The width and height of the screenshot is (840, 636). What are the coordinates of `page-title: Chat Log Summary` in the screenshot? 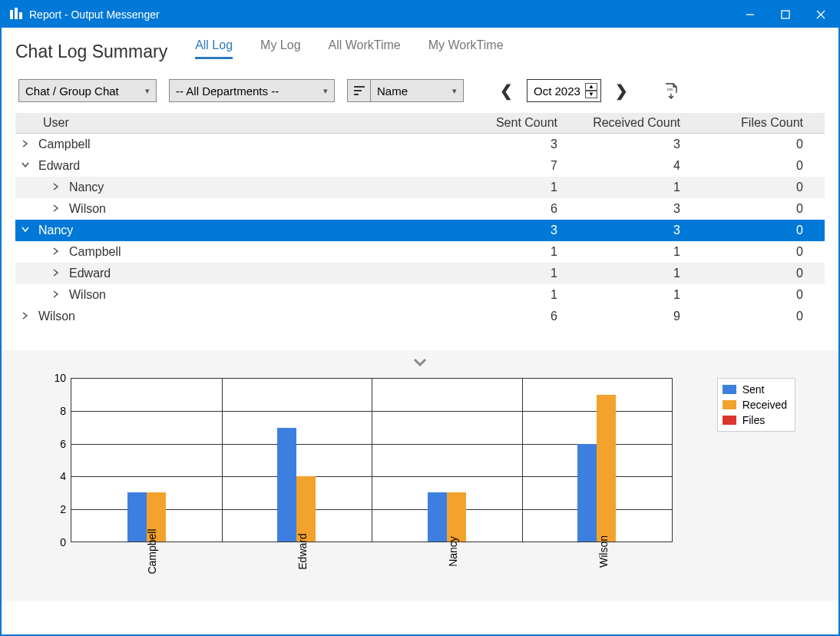 It's located at (91, 52).